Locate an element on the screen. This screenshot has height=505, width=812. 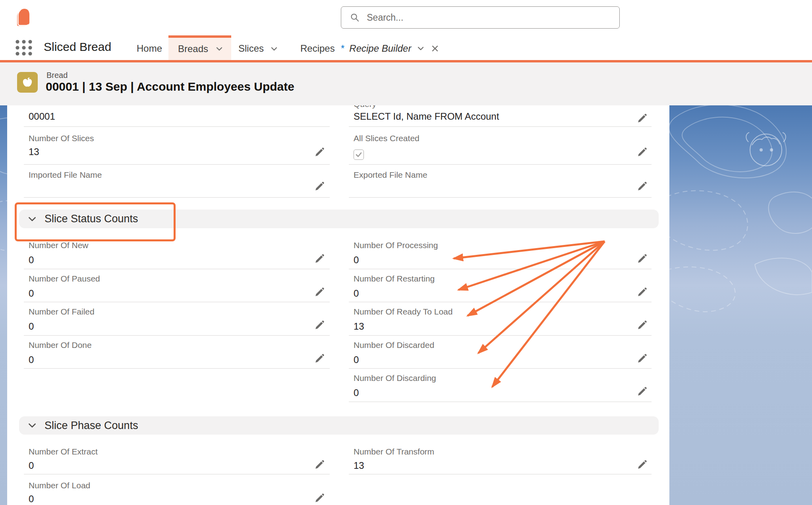
field-exported-file-name: Exported File Name is located at coordinates (500, 181).